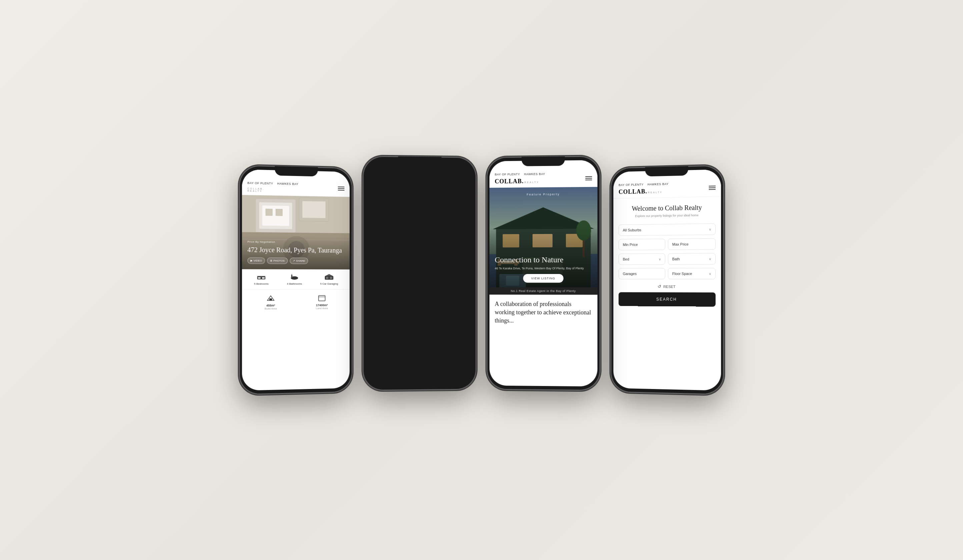  I want to click on p1-details: 455m² Build Area 17400m² Land Area, so click(296, 302).